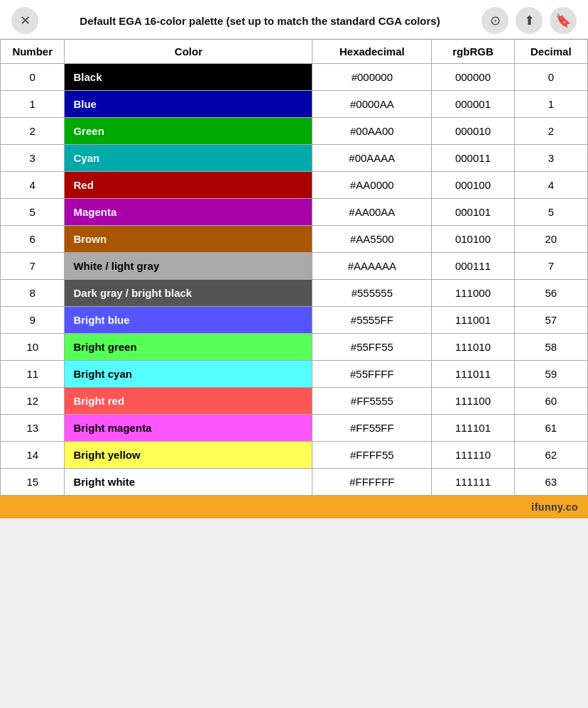 Image resolution: width=588 pixels, height=708 pixels. What do you see at coordinates (33, 374) in the screenshot?
I see `cell-number: 11` at bounding box center [33, 374].